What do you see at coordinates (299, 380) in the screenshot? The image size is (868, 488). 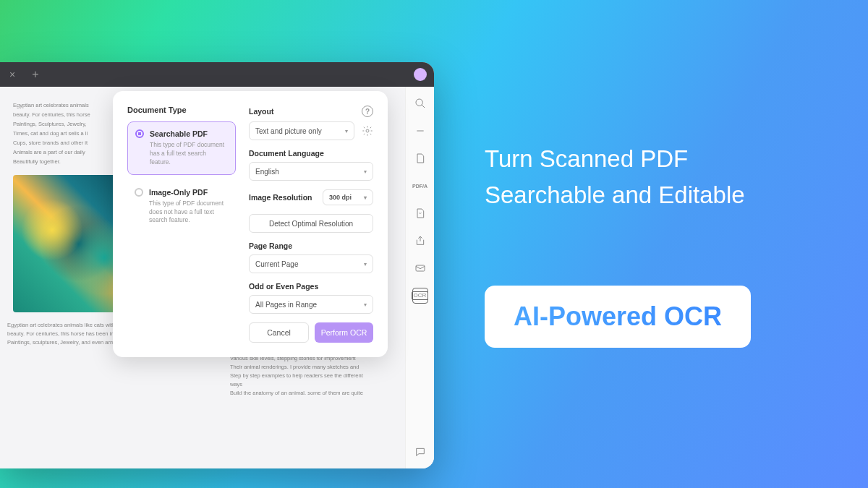 I see `doc-line: Step by step examples to help readers se…` at bounding box center [299, 380].